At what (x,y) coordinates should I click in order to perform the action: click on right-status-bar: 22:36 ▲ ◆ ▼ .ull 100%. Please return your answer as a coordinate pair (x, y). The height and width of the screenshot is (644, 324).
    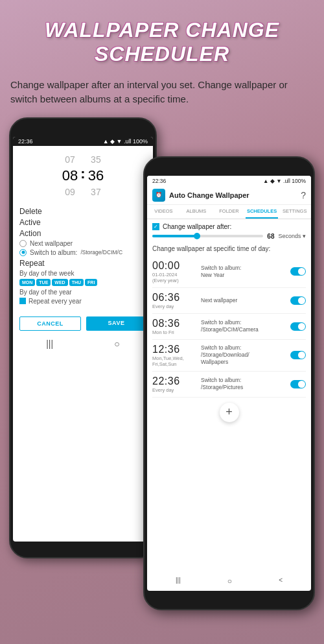
    Looking at the image, I should click on (229, 181).